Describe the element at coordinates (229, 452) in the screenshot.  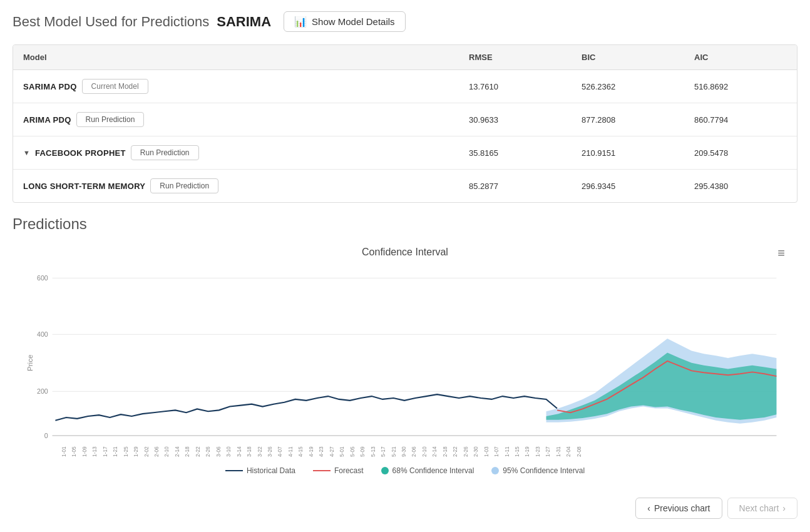
I see `svg-text: 2021-03-10` at that location.